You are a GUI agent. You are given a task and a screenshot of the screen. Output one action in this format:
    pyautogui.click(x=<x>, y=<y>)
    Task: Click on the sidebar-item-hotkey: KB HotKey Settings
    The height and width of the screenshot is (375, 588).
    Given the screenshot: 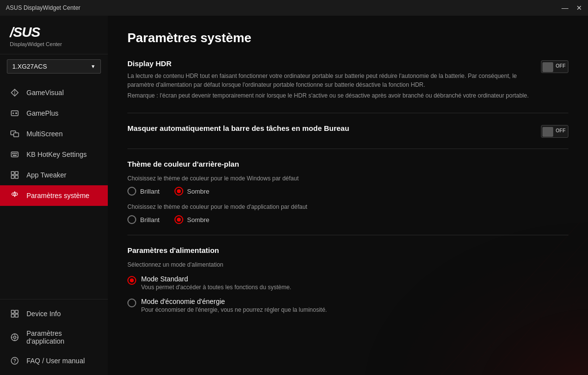 What is the action you would take?
    pyautogui.click(x=54, y=154)
    